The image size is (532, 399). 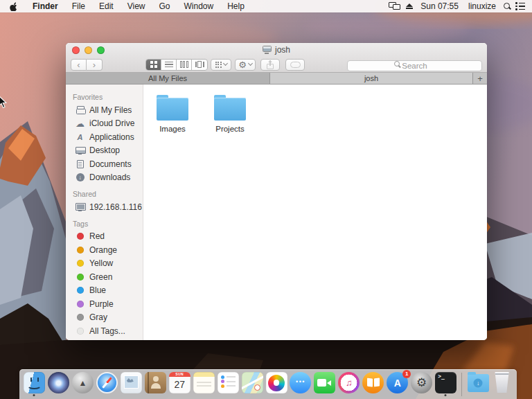 I want to click on document-icon, so click(x=80, y=164).